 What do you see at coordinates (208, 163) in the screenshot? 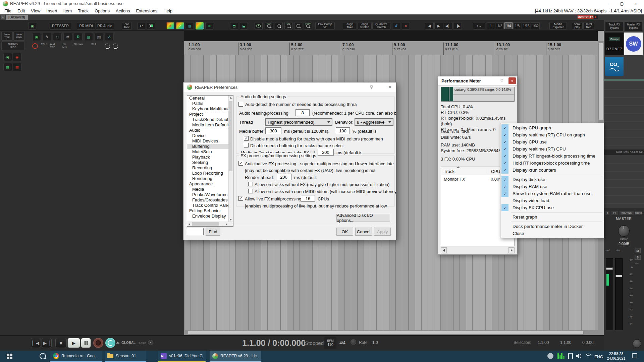
I see `tree-item: Seeking` at bounding box center [208, 163].